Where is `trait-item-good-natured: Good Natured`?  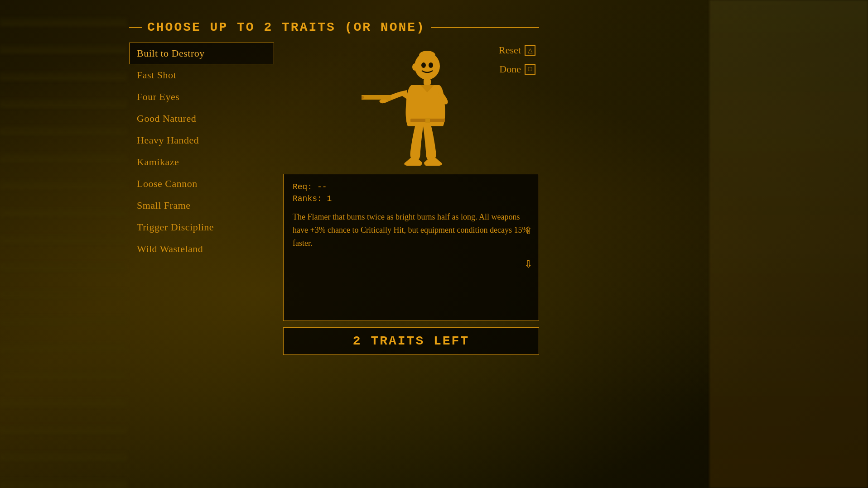
trait-item-good-natured: Good Natured is located at coordinates (202, 119).